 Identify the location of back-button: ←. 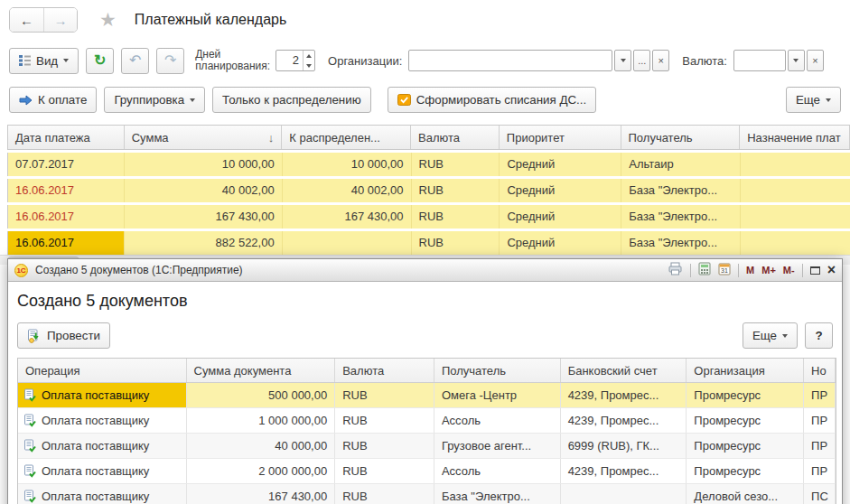
(27, 20).